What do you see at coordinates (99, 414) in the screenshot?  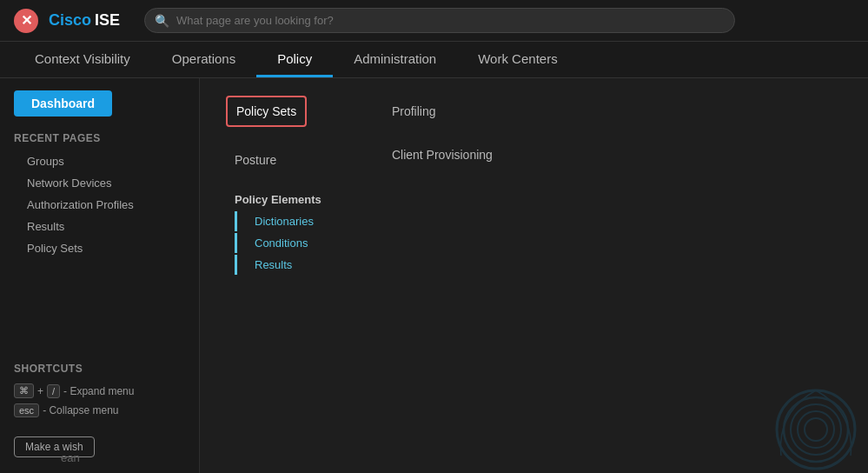 I see `sidebar-bottom: Shortcuts ⌘ + / - Expand menu esc - Coll…` at bounding box center [99, 414].